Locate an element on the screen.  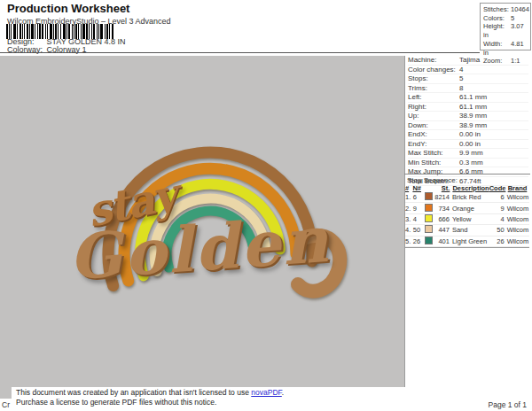
info-row: Stops: 5 is located at coordinates (468, 80).